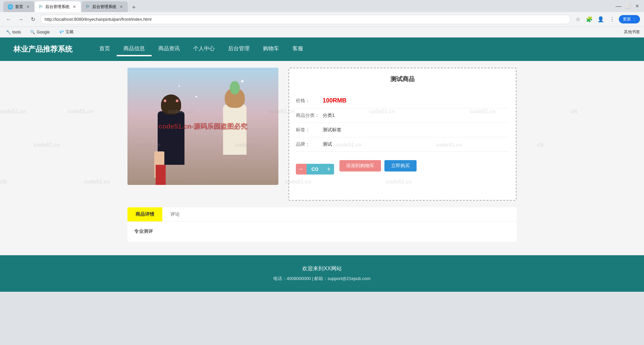 The height and width of the screenshot is (345, 644). What do you see at coordinates (19, 7) in the screenshot?
I see `tab1-title: 首页` at bounding box center [19, 7].